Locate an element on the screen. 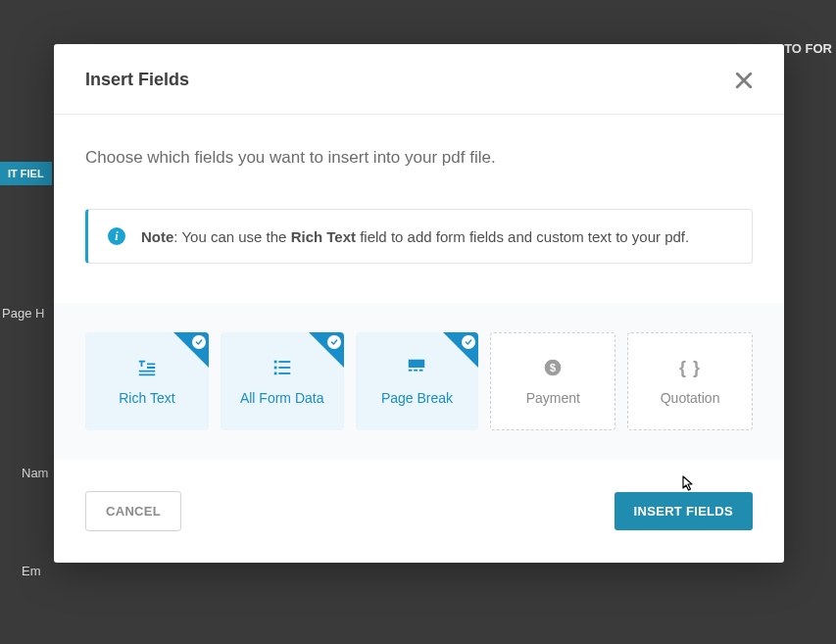 The image size is (836, 644). field-card-page-break: Page Break is located at coordinates (418, 381).